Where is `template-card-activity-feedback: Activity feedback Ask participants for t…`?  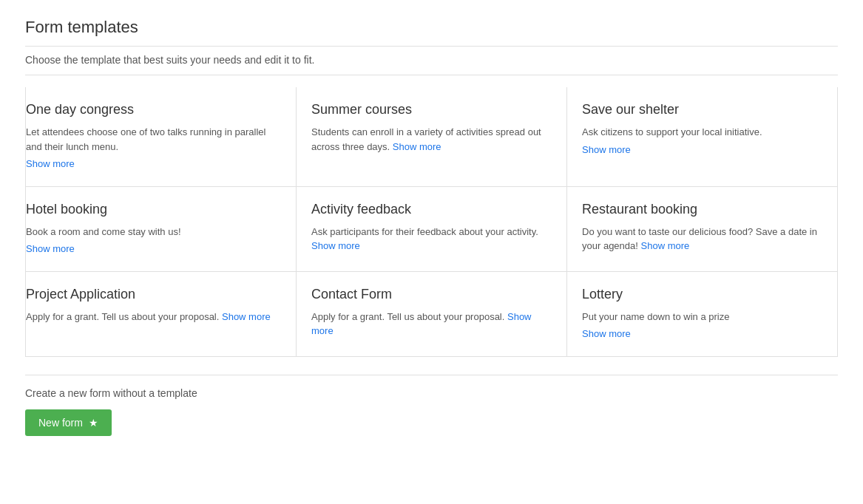 template-card-activity-feedback: Activity feedback Ask participants for t… is located at coordinates (432, 229).